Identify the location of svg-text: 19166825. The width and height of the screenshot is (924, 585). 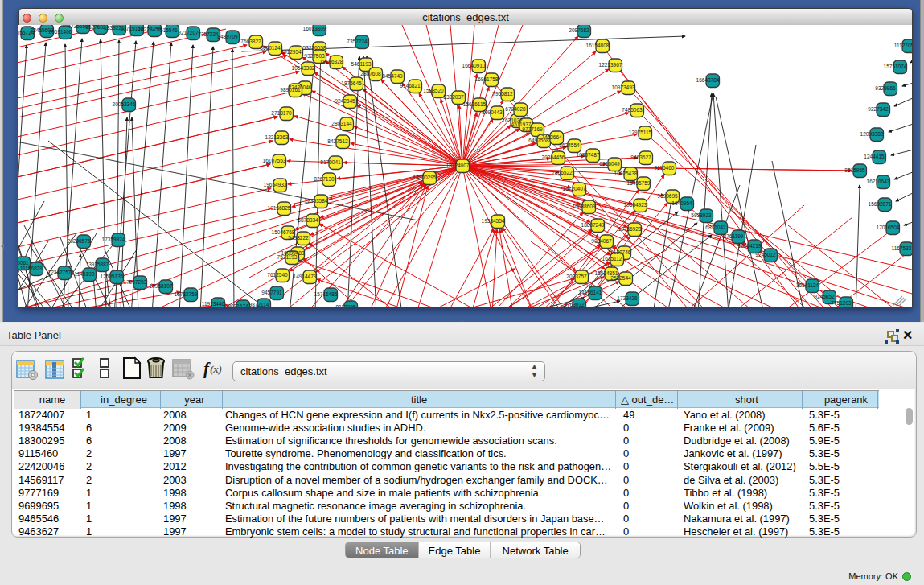
(280, 208).